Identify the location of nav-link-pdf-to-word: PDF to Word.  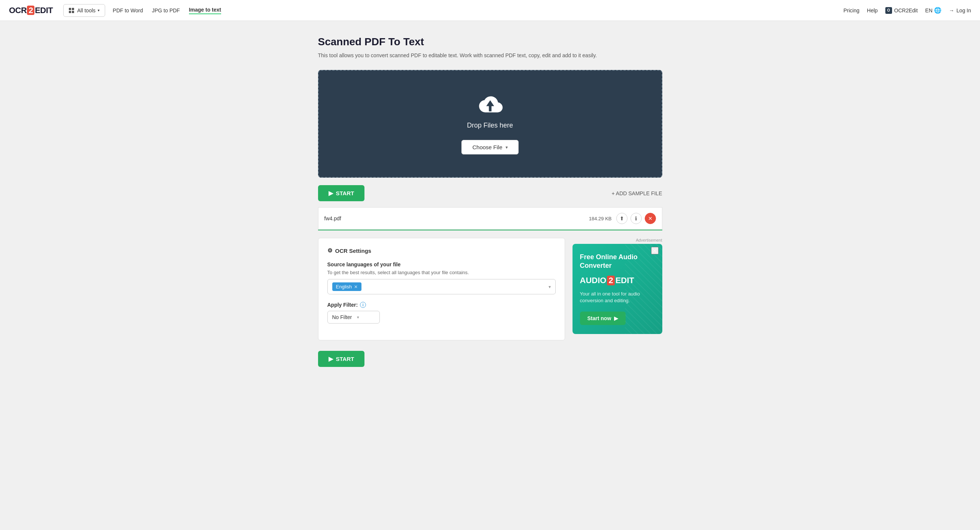
(128, 11).